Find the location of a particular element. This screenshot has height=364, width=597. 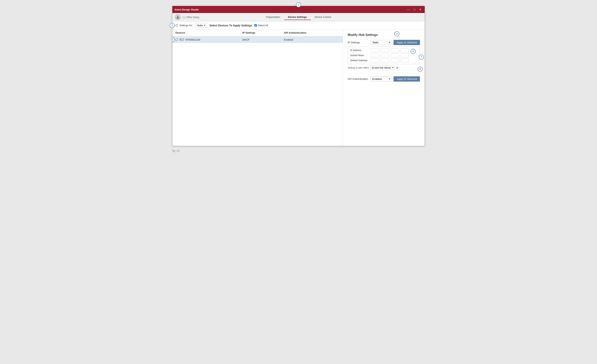

ip-address-label: IP Address is located at coordinates (360, 50).